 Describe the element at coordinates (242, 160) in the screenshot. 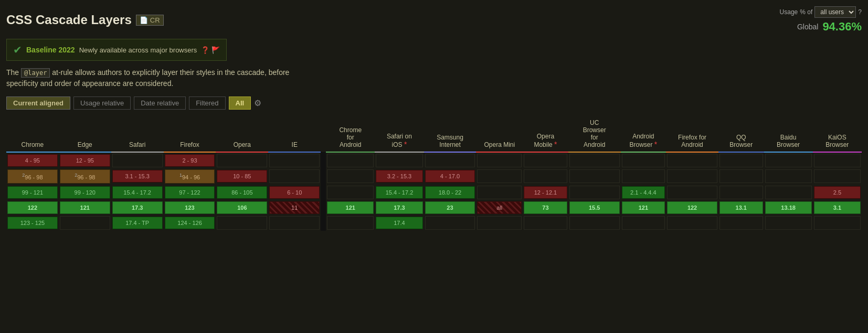

I see `compat-cell-opera` at that location.